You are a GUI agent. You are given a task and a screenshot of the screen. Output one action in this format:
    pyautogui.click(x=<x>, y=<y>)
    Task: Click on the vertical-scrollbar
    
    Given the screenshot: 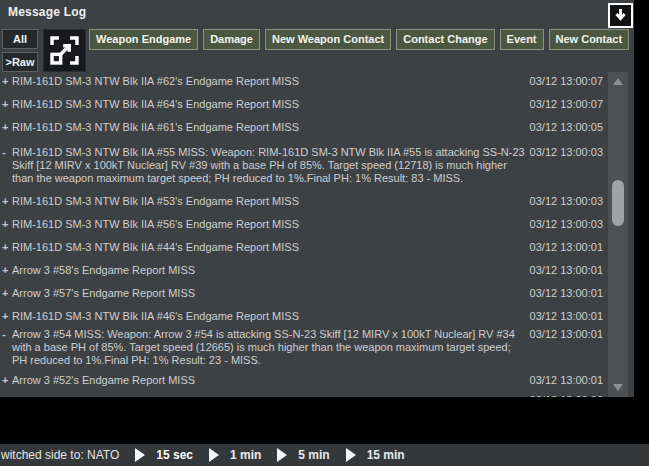 What is the action you would take?
    pyautogui.click(x=618, y=234)
    